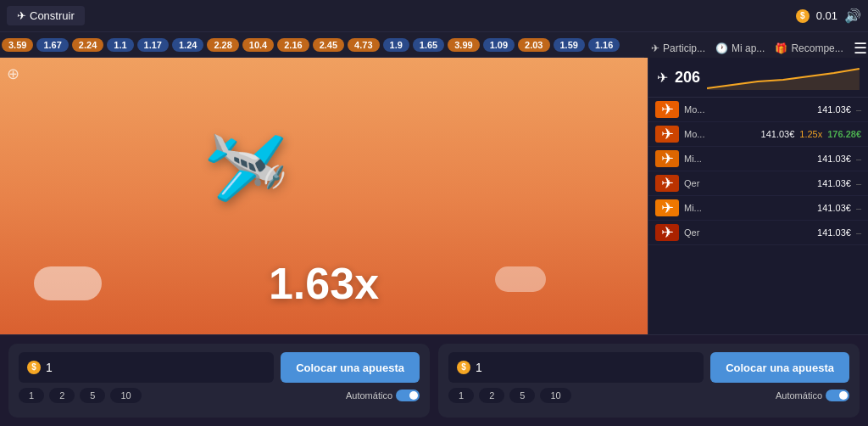 The image size is (868, 426). I want to click on right-nav-tab: 🕐Mi ap..., so click(740, 48).